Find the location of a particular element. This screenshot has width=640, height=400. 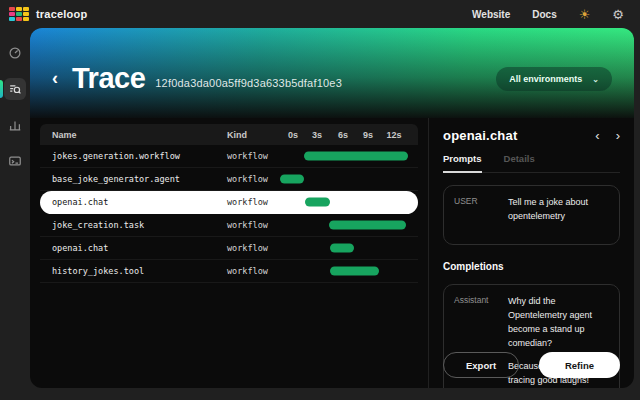

prompt-role-label: USER is located at coordinates (476, 215).